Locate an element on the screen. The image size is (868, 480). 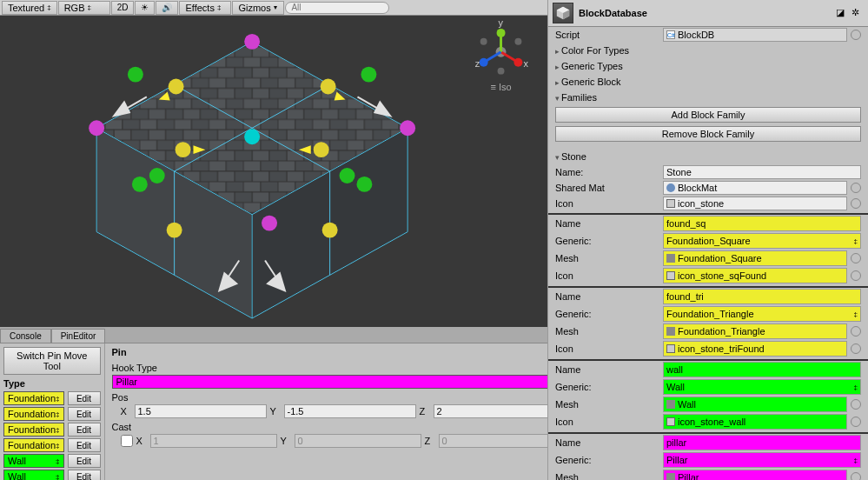
block-prop-field: Wall is located at coordinates (755, 404).